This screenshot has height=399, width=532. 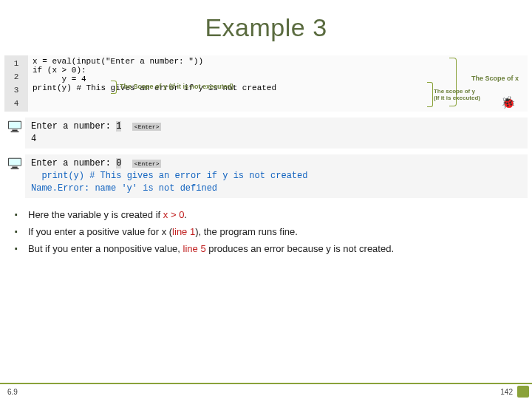 I want to click on annotation-scope-y2: The scope of y (If it is executed), so click(x=457, y=95).